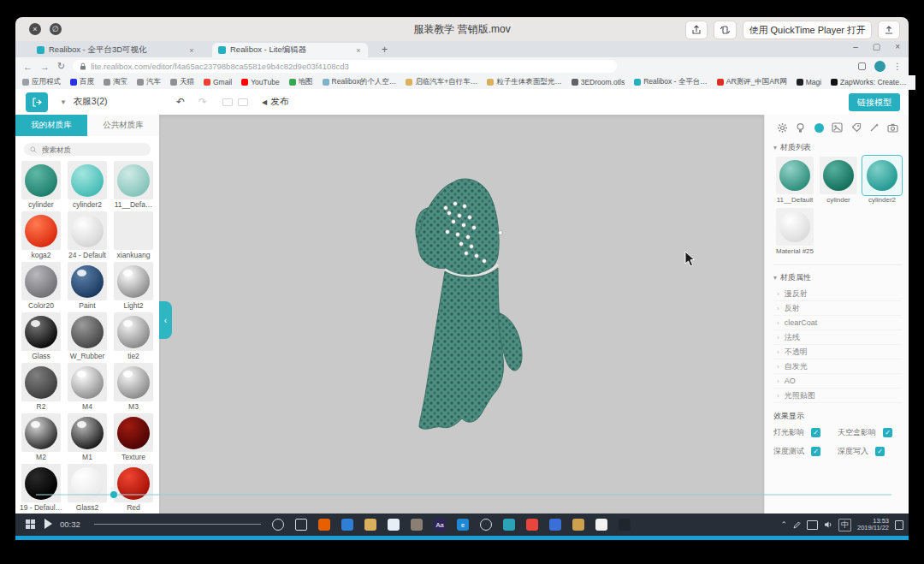 The image size is (924, 564). What do you see at coordinates (838, 277) in the screenshot?
I see `material-properties-header: ▾材质属性` at bounding box center [838, 277].